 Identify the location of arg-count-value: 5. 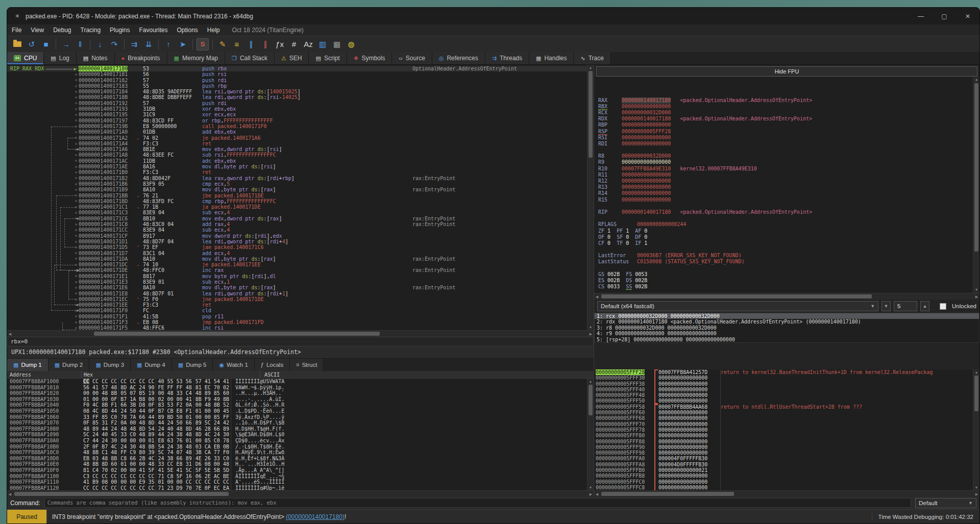
(905, 306).